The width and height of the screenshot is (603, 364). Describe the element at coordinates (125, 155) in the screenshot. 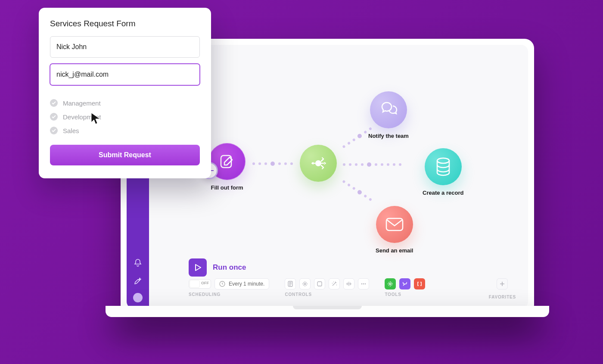

I see `submit-request-button: Submit Request` at that location.